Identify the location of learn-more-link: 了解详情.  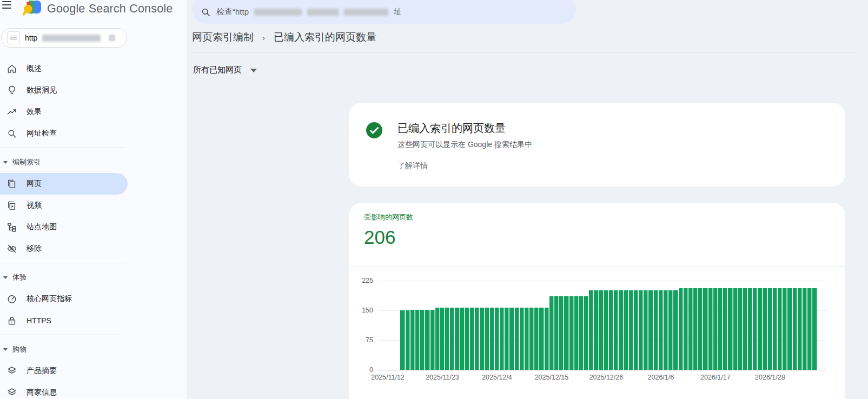
(413, 166).